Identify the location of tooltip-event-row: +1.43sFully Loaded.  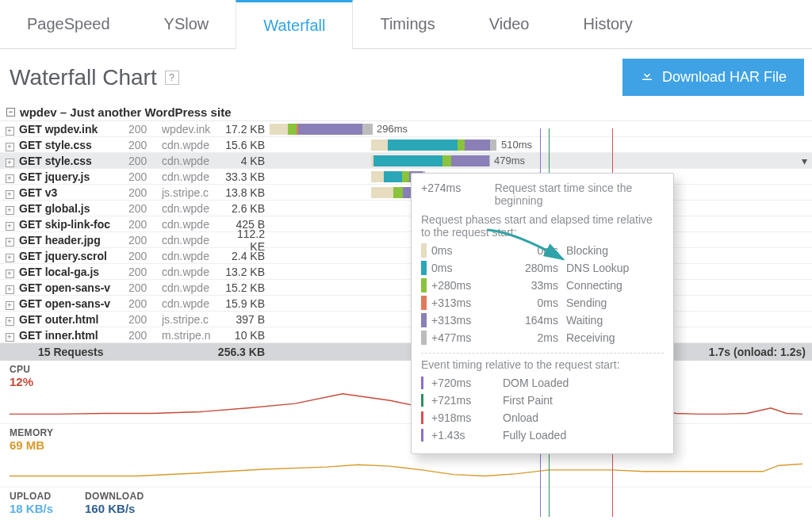
(542, 435).